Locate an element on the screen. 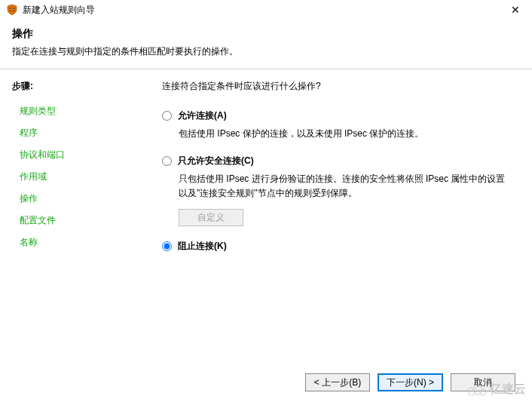 The height and width of the screenshot is (402, 532). firewall-icon is located at coordinates (12, 10).